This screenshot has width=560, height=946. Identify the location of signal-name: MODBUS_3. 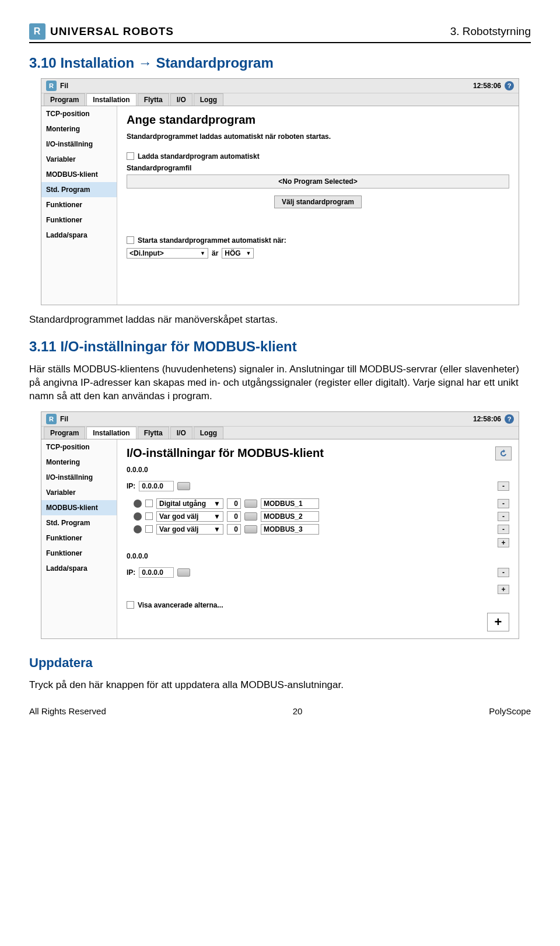
(290, 529).